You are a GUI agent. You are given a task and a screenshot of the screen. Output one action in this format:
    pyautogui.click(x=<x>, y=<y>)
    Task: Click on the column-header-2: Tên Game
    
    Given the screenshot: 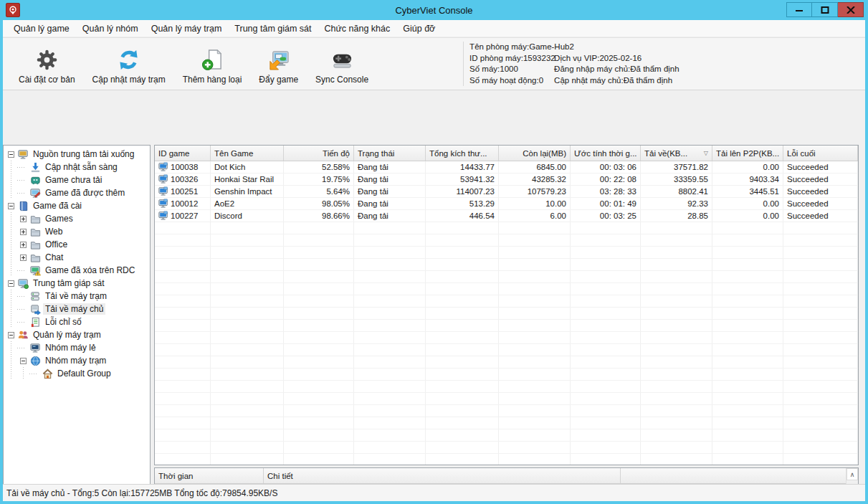 What is the action you would take?
    pyautogui.click(x=247, y=153)
    